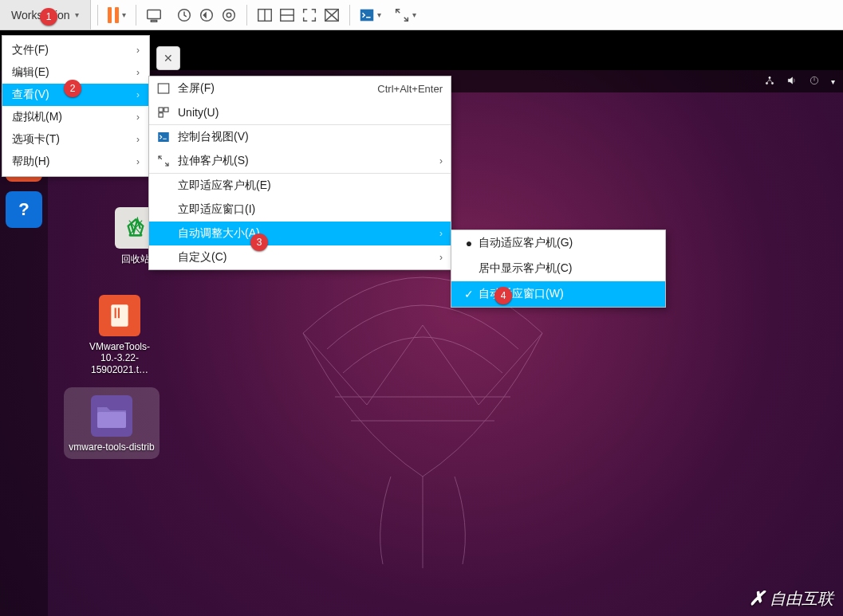  What do you see at coordinates (410, 89) in the screenshot?
I see `view-fullscreen-shortcut: Ctrl+Alt+Enter` at bounding box center [410, 89].